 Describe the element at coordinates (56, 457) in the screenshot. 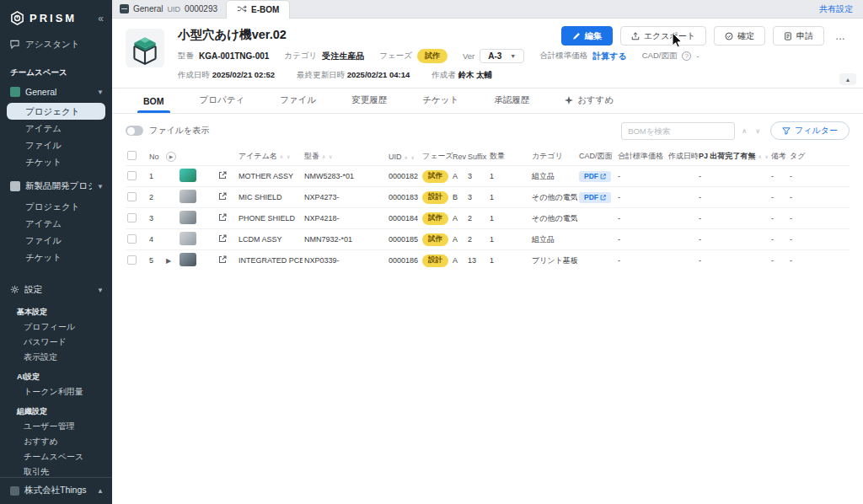

I see `sidebar-item: チームスペース` at that location.